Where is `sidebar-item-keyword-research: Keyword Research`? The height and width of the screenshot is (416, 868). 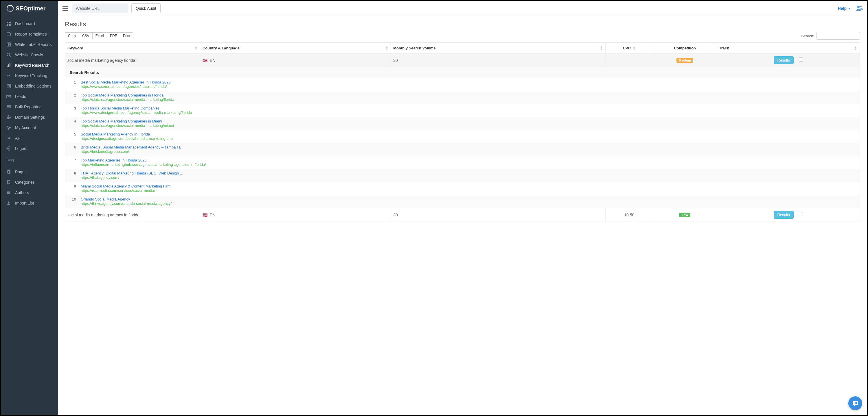
sidebar-item-keyword-research: Keyword Research is located at coordinates (30, 65).